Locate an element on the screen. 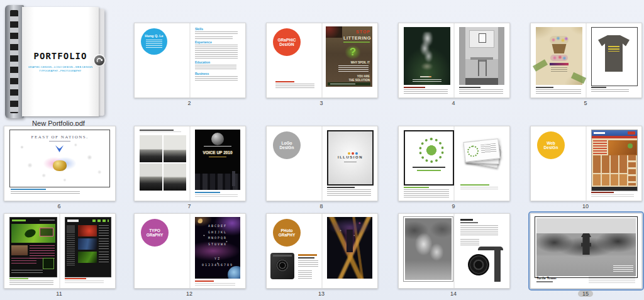  page-thumbnail-15-selected: Turtle Tower 15 is located at coordinates (586, 255).